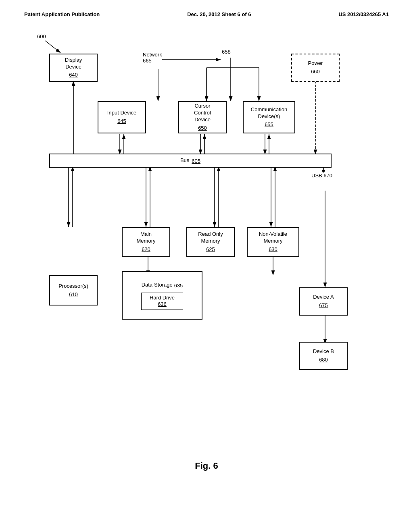  Describe the element at coordinates (152, 58) in the screenshot. I see `network-label: Network 665` at that location.